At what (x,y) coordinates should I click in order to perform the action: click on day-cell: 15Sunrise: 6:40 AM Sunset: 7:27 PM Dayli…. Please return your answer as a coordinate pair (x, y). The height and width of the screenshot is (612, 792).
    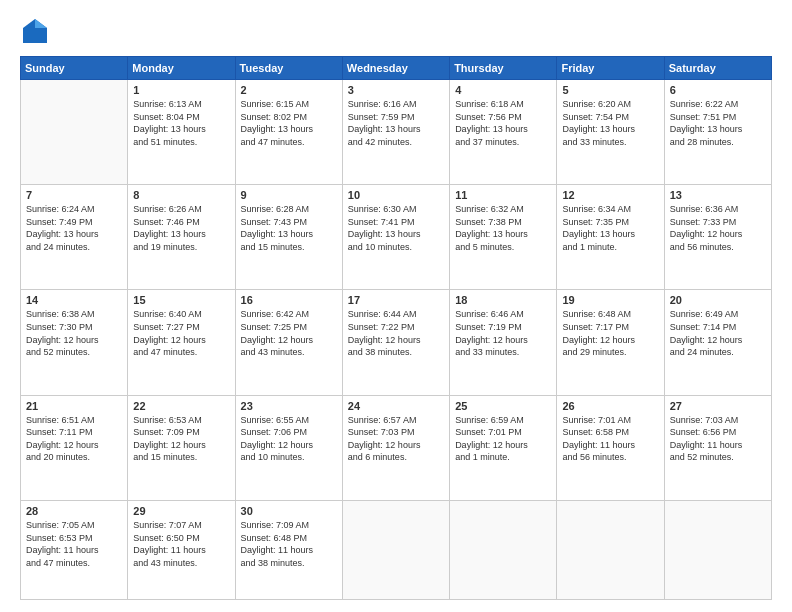
    Looking at the image, I should click on (182, 342).